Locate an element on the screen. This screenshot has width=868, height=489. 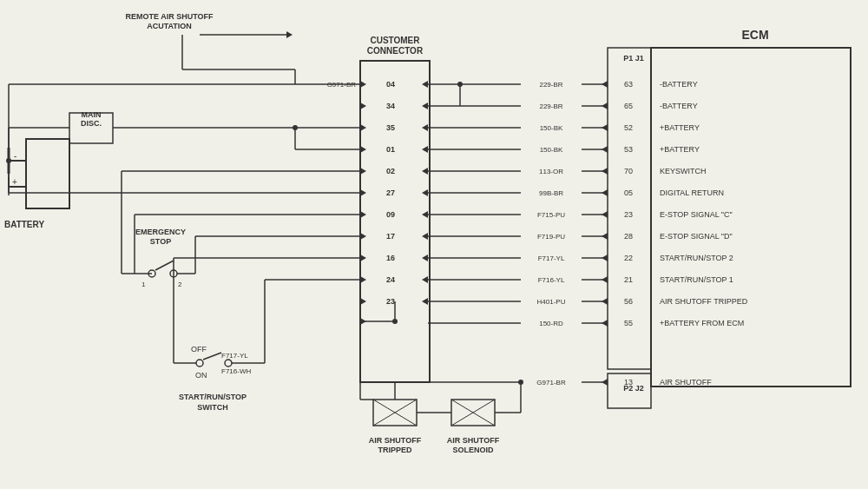
ecm-pin-52: 52 is located at coordinates (628, 128).